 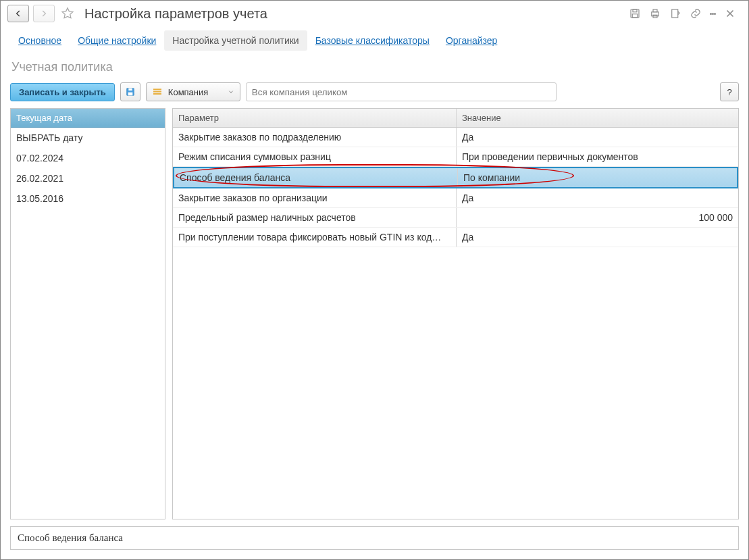 I want to click on tab-2: Настройка учетной политики, so click(x=235, y=41).